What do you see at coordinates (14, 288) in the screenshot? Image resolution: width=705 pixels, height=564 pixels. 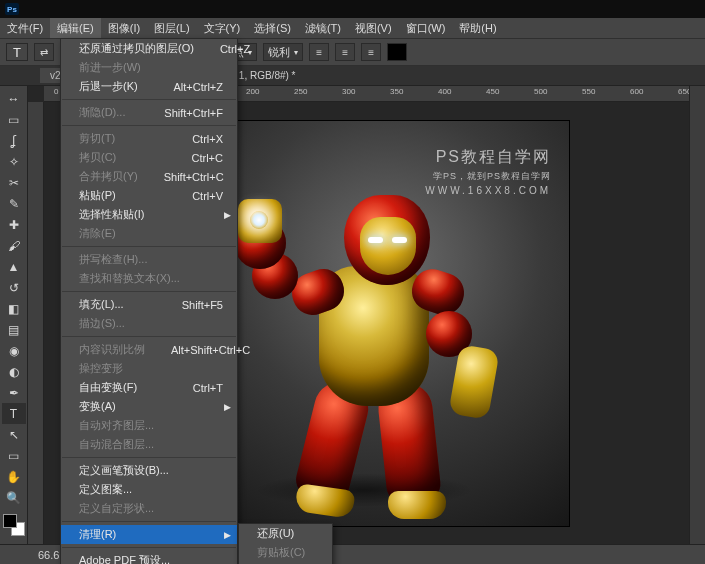 I see `history-brush-tool: ↺` at bounding box center [14, 288].